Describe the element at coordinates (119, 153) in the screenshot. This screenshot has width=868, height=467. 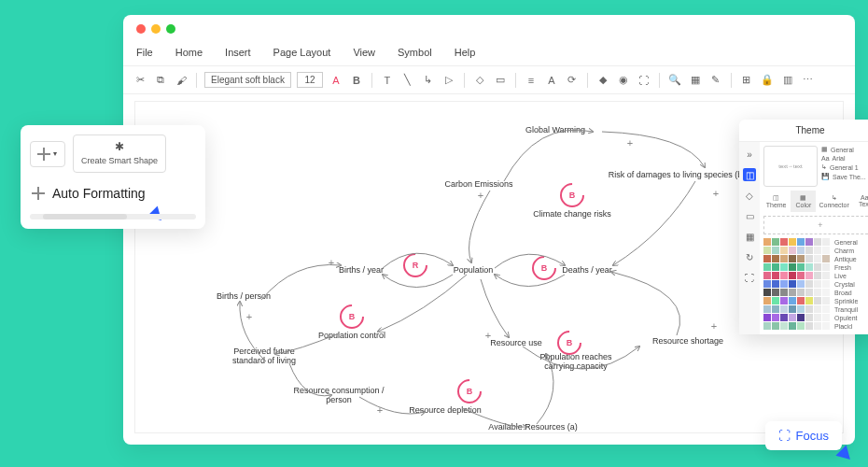
I see `create-smart-shape-button: ✱Create Smart Shape` at that location.